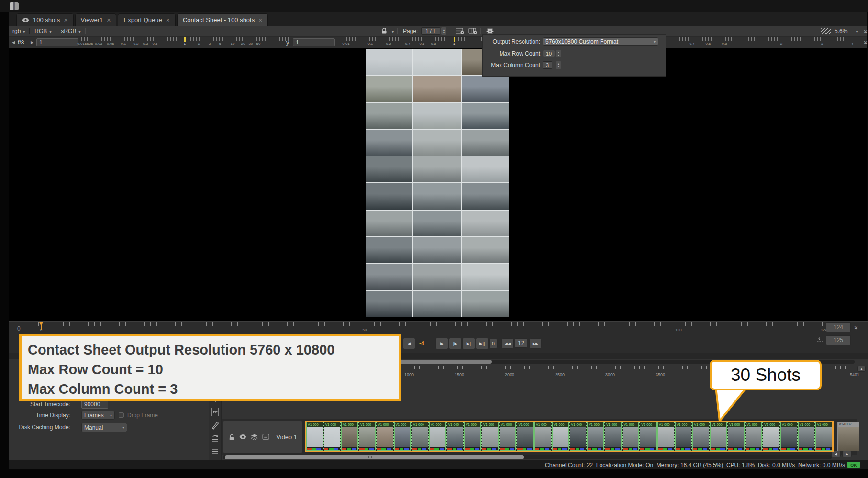  I want to click on timeline-bottom-scrollbar-thumb, so click(374, 457).